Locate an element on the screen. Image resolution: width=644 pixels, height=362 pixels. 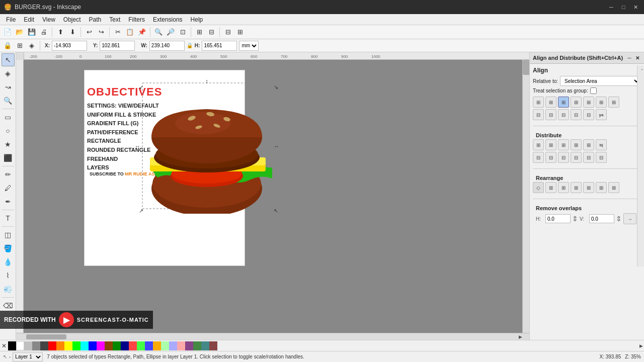
align-bottom-anchor-button: ⊟ is located at coordinates (589, 115).